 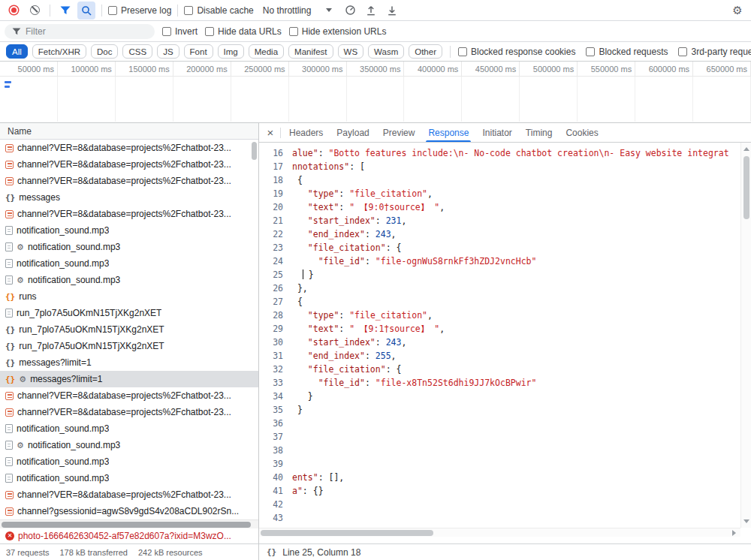 I want to click on name-column-header: Name, so click(x=129, y=131).